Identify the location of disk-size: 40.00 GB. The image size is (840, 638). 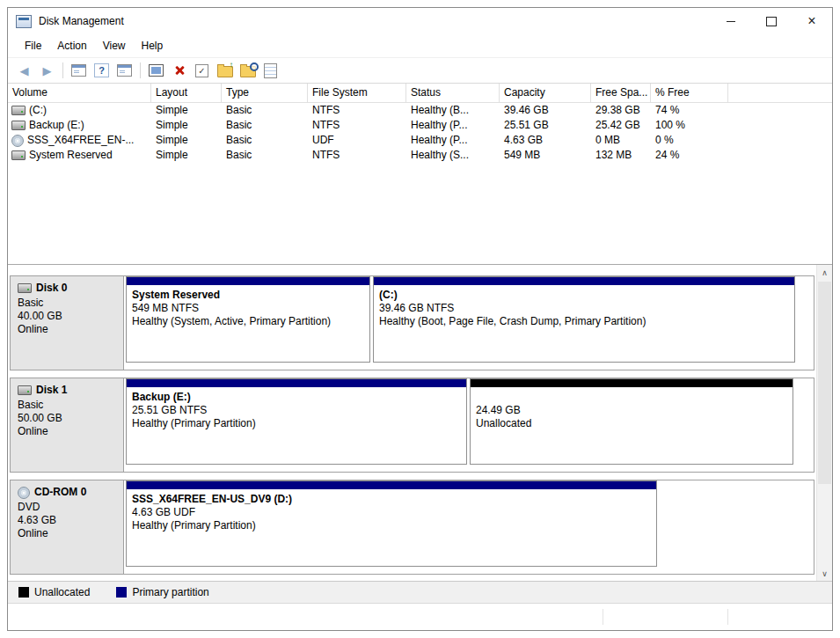
(70, 317).